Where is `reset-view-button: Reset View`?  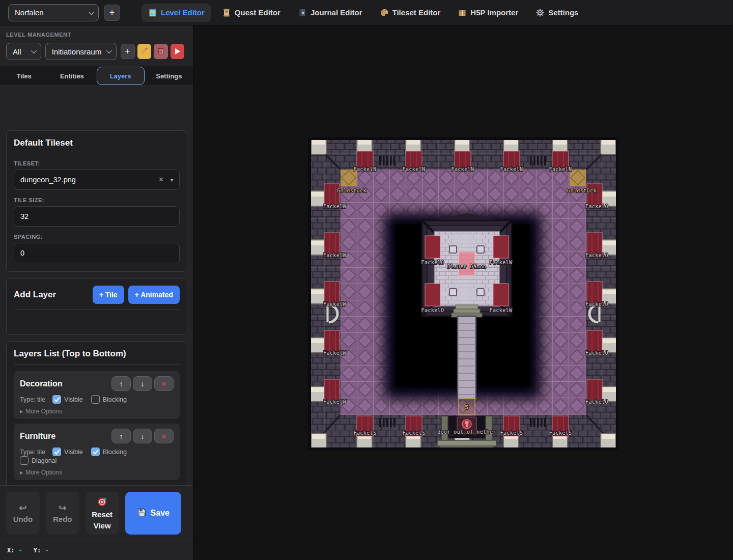 reset-view-button: Reset View is located at coordinates (102, 513).